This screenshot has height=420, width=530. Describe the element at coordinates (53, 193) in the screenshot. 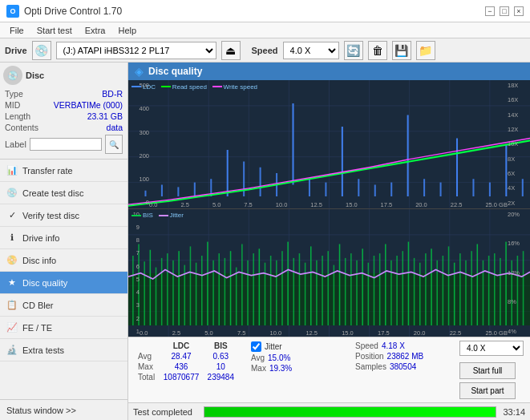

I see `create-test-disc-label: Create test disc` at that location.